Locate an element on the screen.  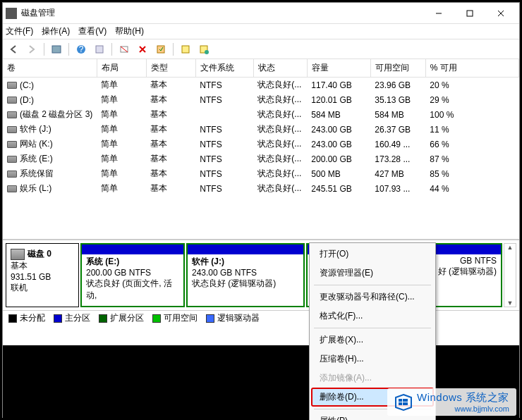
partition-title: 系统 (E:) is located at coordinates (133, 262).